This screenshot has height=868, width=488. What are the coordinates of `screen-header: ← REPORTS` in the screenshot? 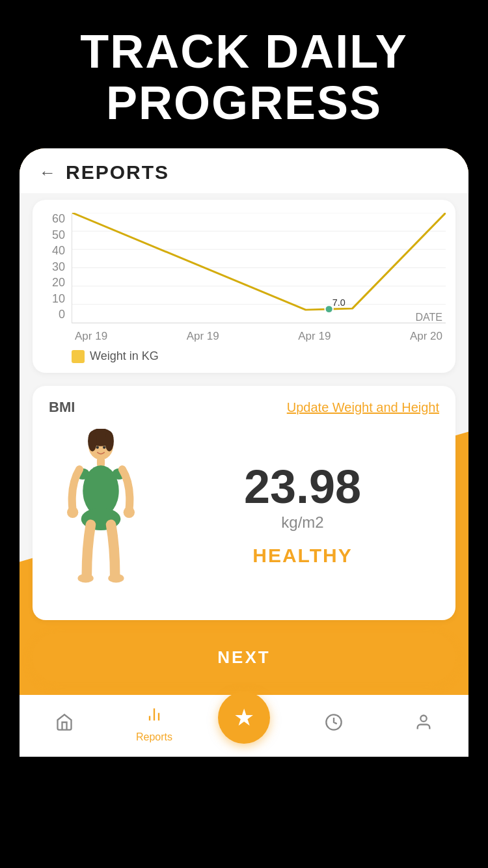 It's located at (244, 170).